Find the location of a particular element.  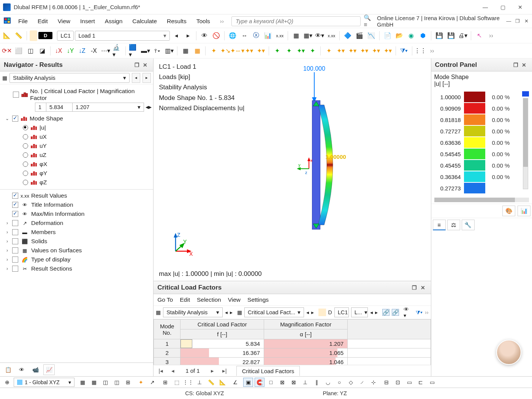

minimize-button: — is located at coordinates (485, 7).